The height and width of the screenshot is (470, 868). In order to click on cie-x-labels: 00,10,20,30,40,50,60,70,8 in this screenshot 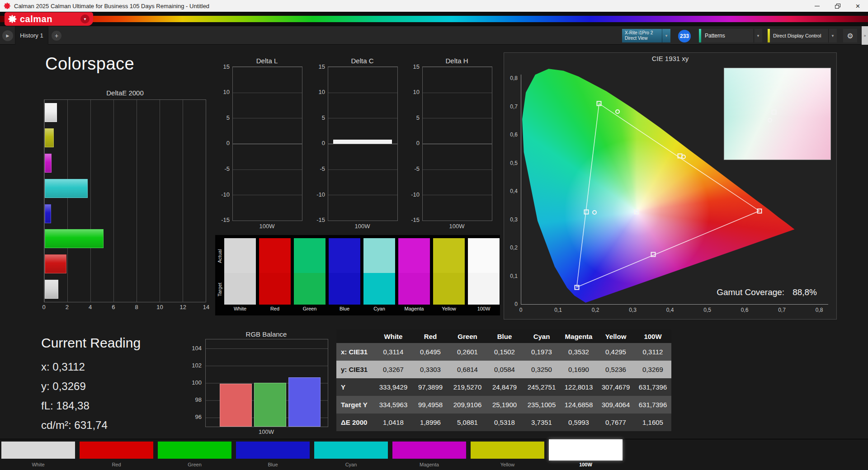, I will do `click(670, 310)`.